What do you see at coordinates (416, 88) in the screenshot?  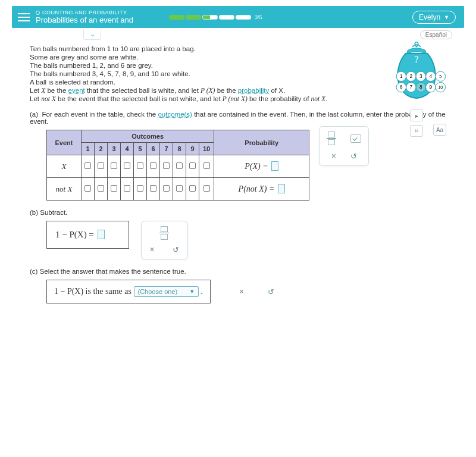 I see `bag-illustration: ? 1 2 3 4 5 6 7 8 9 10 ▸ ⌗` at bounding box center [416, 88].